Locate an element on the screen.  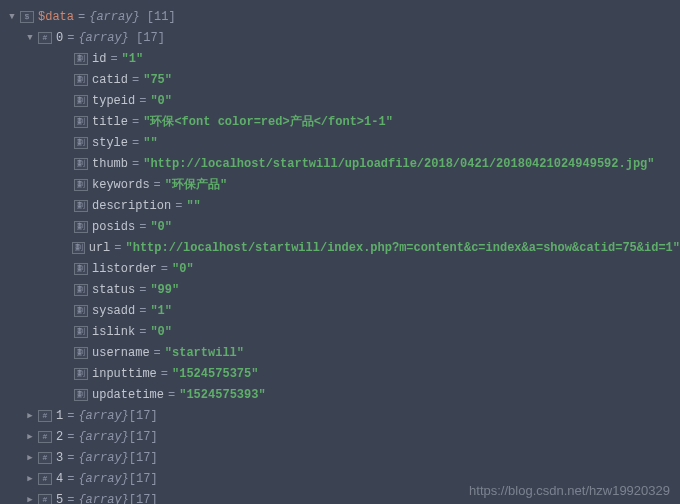
count-hint: [11] is located at coordinates (158, 17).